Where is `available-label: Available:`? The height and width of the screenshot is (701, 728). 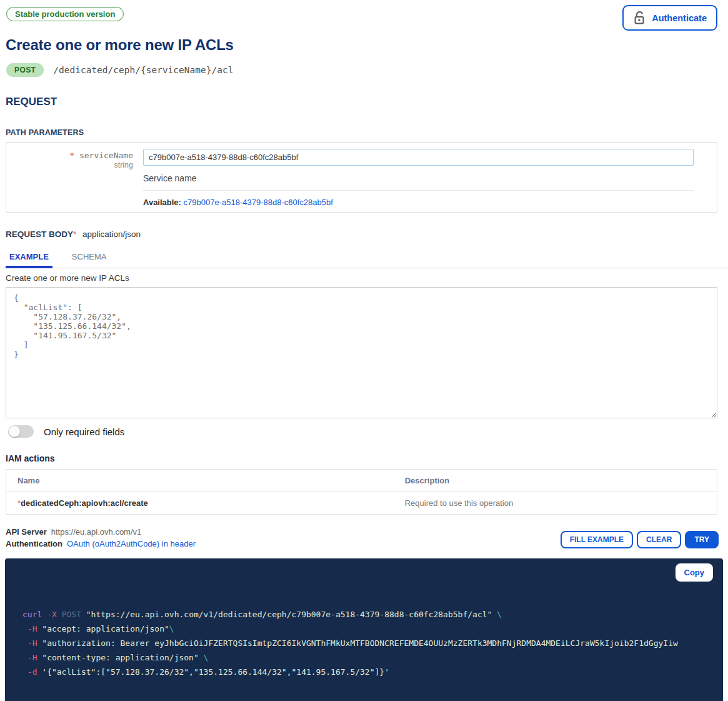 available-label: Available: is located at coordinates (162, 203).